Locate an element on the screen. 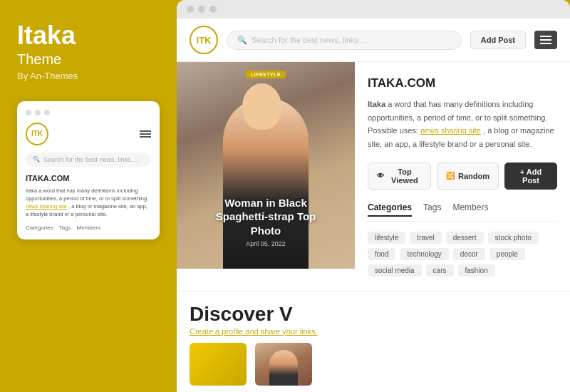 This screenshot has width=570, height=392. mini-site-title: ITAKA.COM is located at coordinates (88, 178).